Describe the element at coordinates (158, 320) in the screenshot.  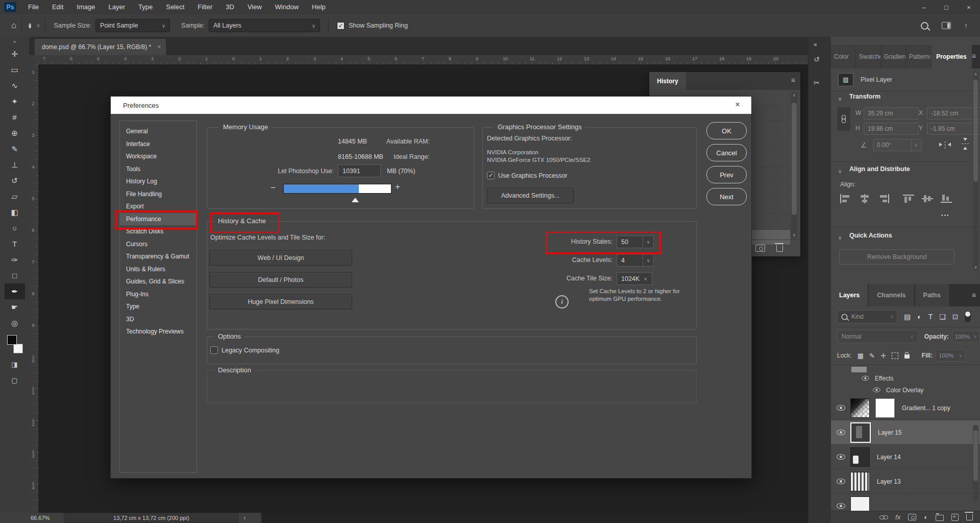
I see `pref-category-3d: 3D` at that location.